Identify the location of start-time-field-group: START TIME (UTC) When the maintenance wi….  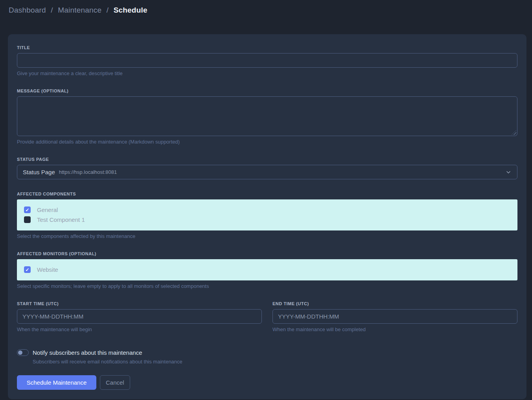
(139, 317).